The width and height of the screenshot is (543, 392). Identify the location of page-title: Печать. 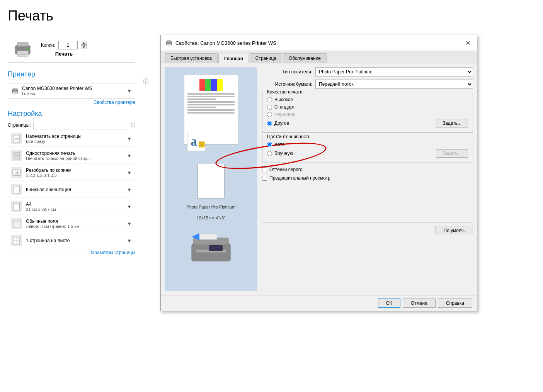
(271, 16).